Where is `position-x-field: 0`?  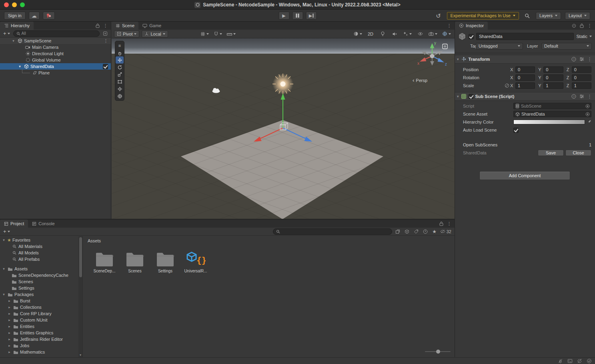 position-x-field: 0 is located at coordinates (525, 70).